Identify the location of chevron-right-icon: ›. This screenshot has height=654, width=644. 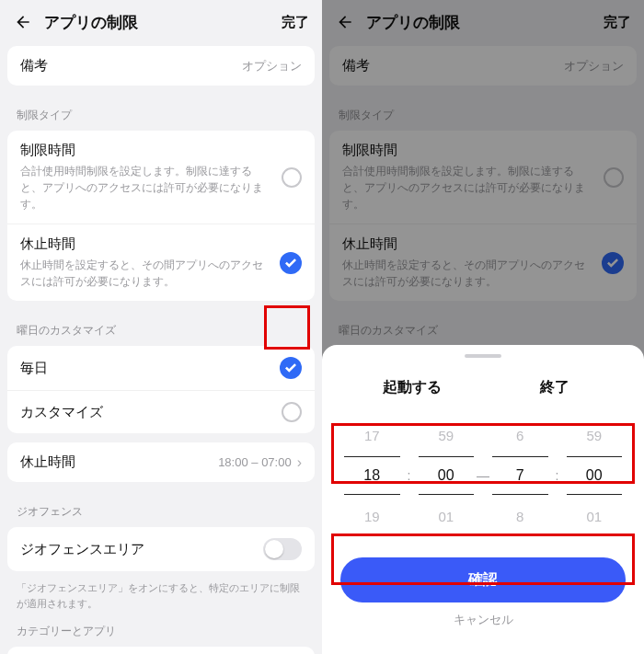
(300, 463).